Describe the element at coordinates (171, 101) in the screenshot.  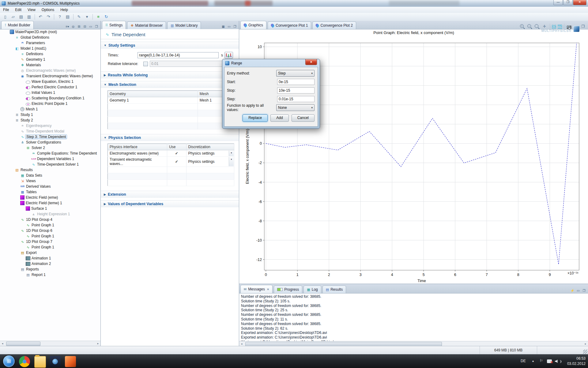
I see `table-row: Geometry 1Mesh 1` at that location.